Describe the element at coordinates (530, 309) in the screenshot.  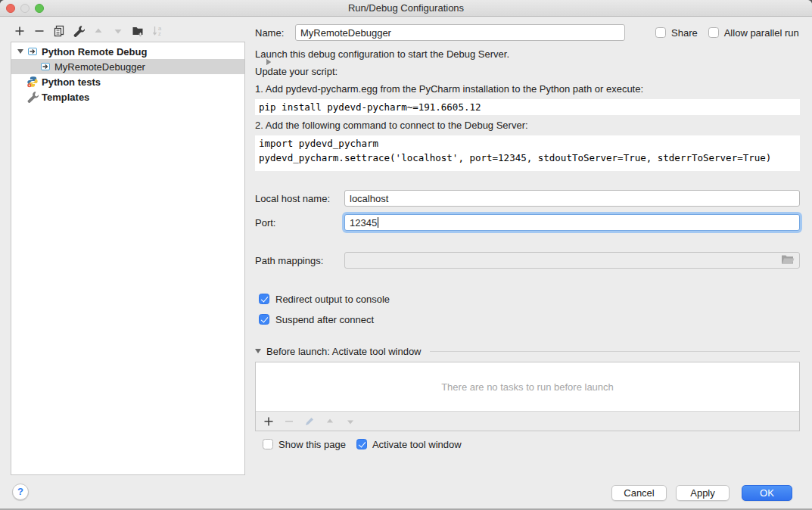
I see `options: Redirect output to console Suspend after…` at that location.